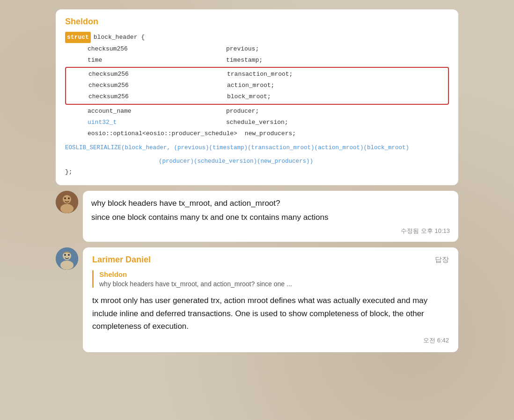 The height and width of the screenshot is (420, 514). What do you see at coordinates (78, 37) in the screenshot?
I see `struct-keyword: struct` at bounding box center [78, 37].